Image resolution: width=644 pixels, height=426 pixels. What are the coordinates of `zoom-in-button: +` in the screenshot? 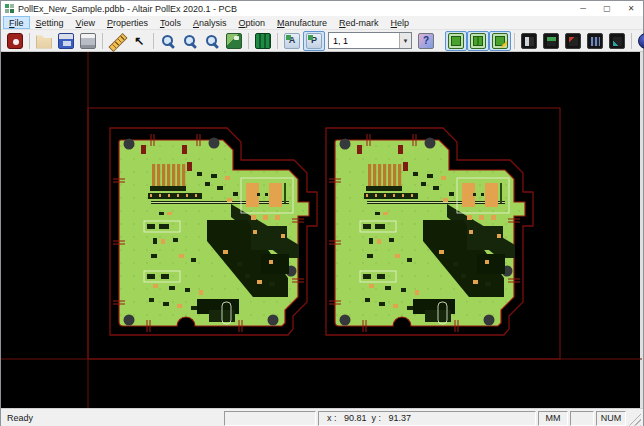 It's located at (168, 41).